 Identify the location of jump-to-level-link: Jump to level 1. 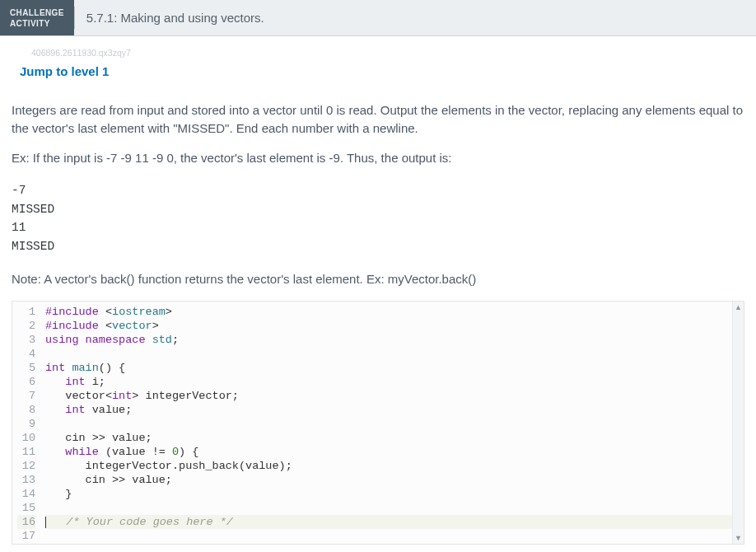
(64, 71).